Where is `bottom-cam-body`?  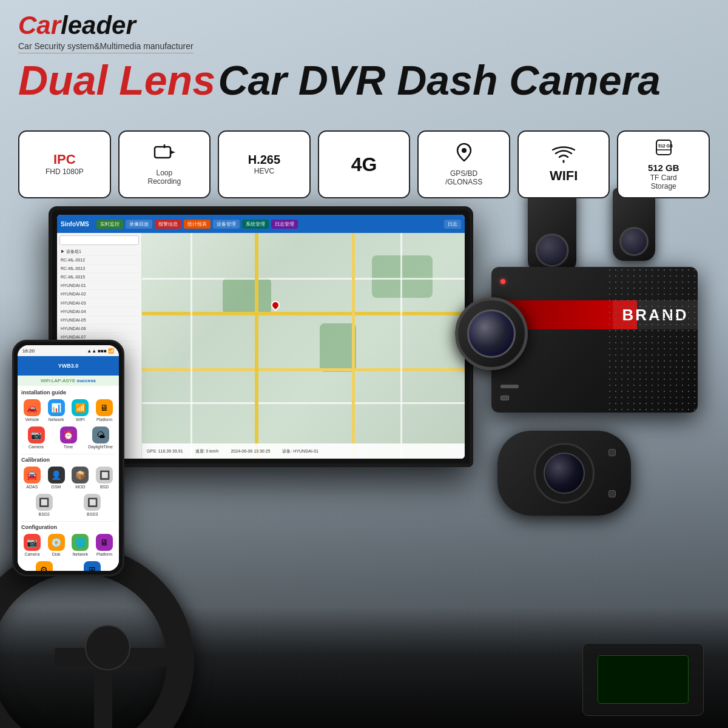
bottom-cam-body is located at coordinates (564, 473).